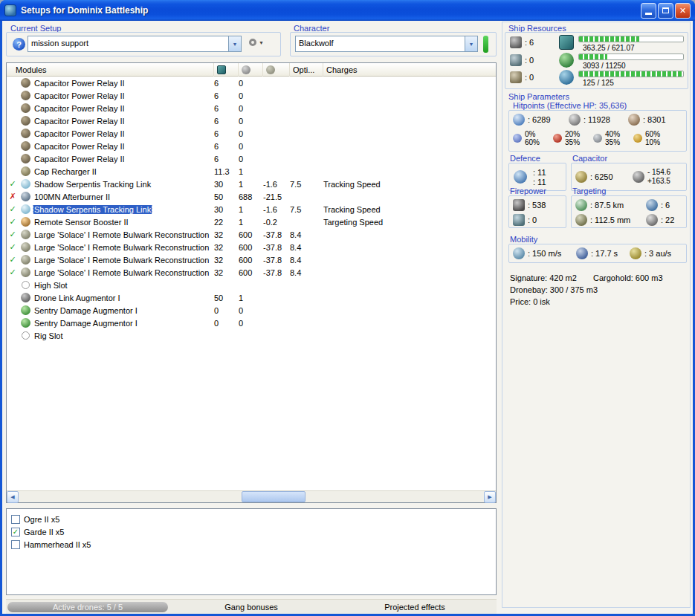 This screenshot has width=695, height=616. What do you see at coordinates (306, 70) in the screenshot?
I see `header-optimal: Opti...` at bounding box center [306, 70].